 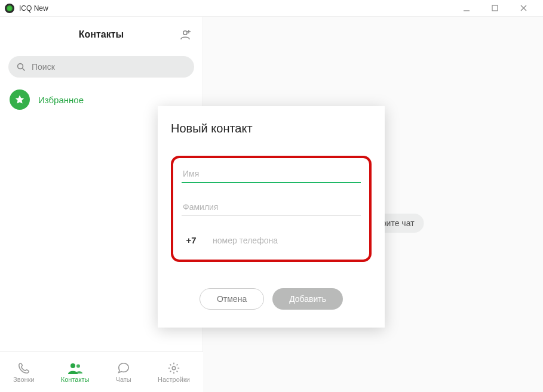 What do you see at coordinates (501, 8) in the screenshot?
I see `window-controls` at bounding box center [501, 8].